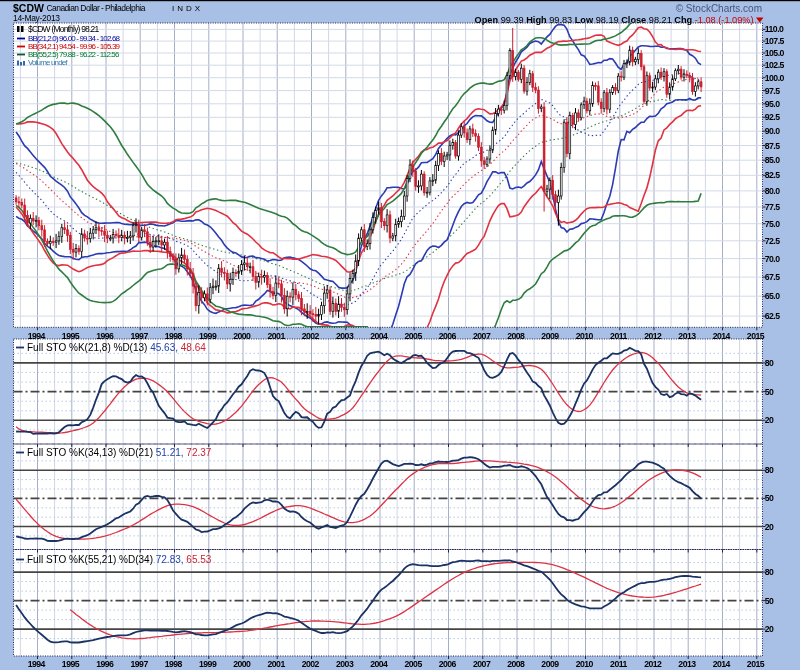 This screenshot has height=670, width=800. What do you see at coordinates (773, 117) in the screenshot?
I see `svg-text: 92.5` at bounding box center [773, 117].